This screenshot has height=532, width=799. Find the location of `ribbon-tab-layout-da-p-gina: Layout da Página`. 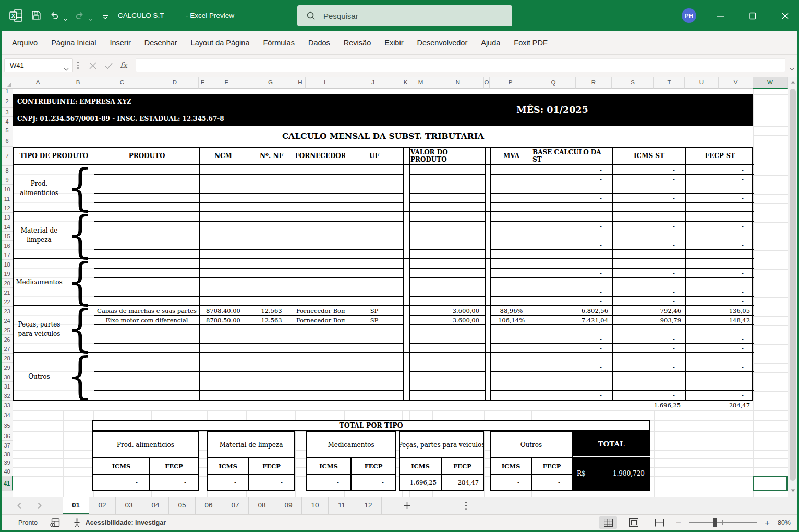

ribbon-tab-layout-da-p-gina: Layout da Página is located at coordinates (220, 43).